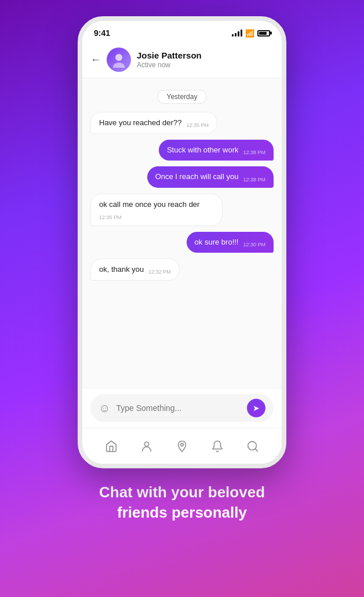 This screenshot has height=597, width=364. I want to click on status-bar: 9:41 📶, so click(182, 32).